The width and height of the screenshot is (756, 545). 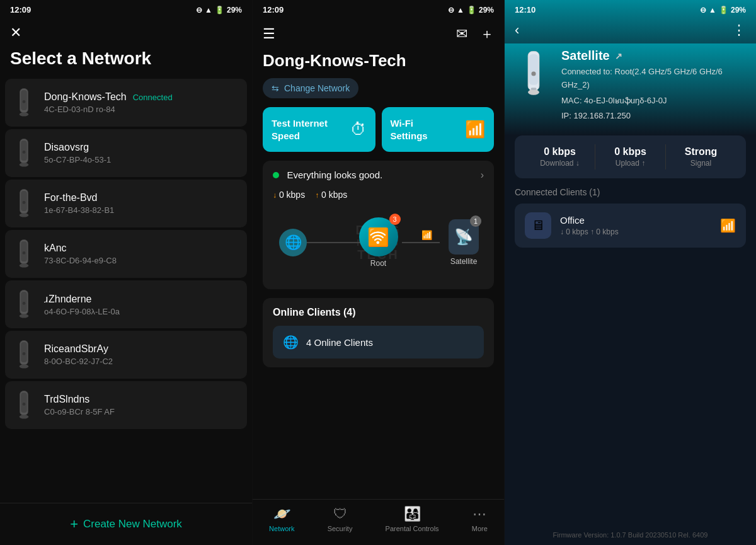 What do you see at coordinates (701, 163) in the screenshot?
I see `signal-label: Signal` at bounding box center [701, 163].